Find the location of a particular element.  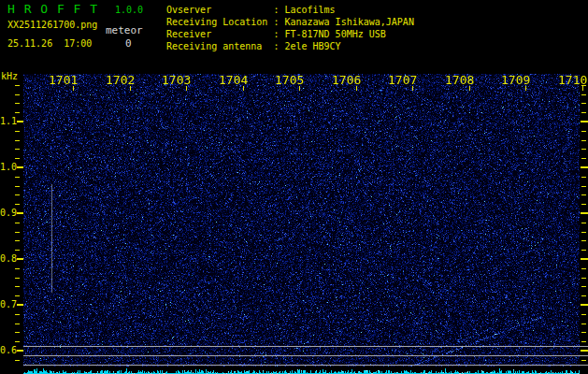

time-label: 1706 is located at coordinates (346, 80).